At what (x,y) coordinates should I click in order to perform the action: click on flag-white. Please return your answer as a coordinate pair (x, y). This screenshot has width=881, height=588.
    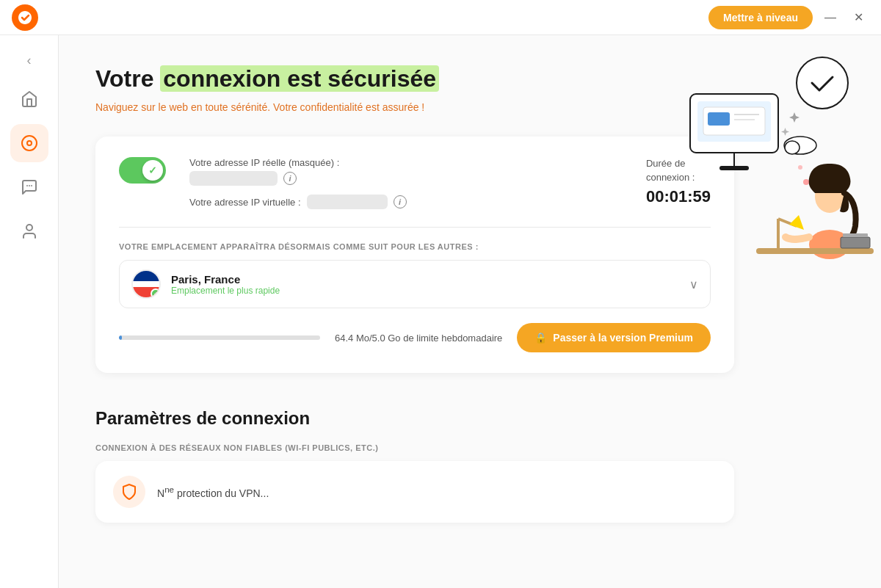
    Looking at the image, I should click on (146, 284).